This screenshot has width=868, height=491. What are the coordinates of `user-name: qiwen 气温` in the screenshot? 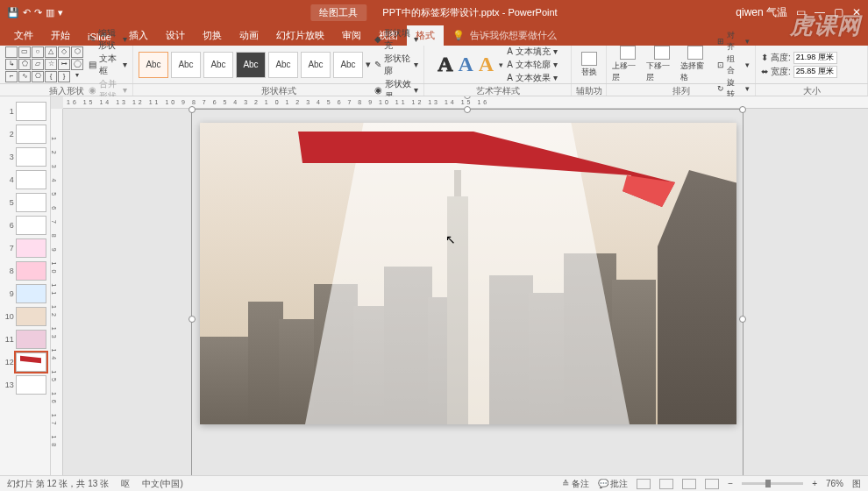 It's located at (761, 12).